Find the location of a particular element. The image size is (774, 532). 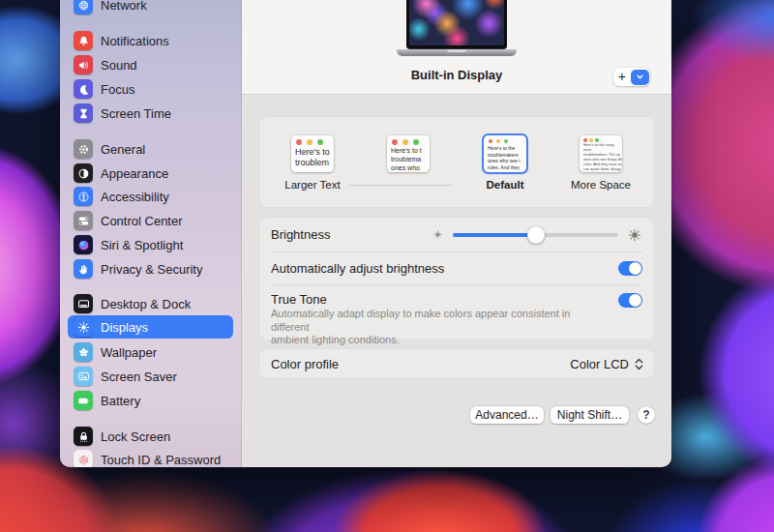

thumbnail-sample-text: Here's to troublem is located at coordinates (313, 158).